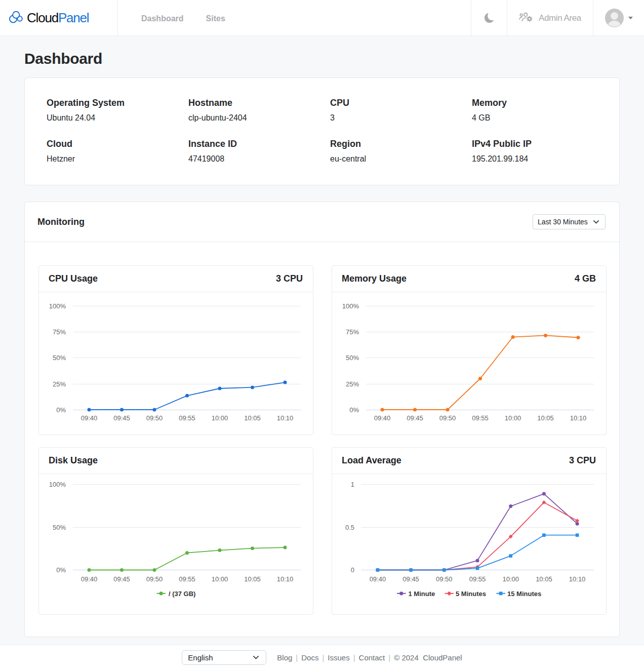 This screenshot has height=670, width=644. I want to click on svg-text: / (37 GB), so click(182, 594).